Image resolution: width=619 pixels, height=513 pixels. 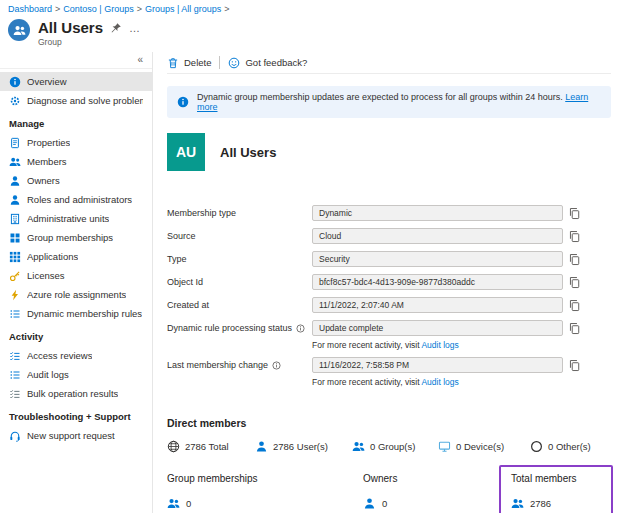 I want to click on sidebar-item-label: Overview, so click(x=47, y=82).